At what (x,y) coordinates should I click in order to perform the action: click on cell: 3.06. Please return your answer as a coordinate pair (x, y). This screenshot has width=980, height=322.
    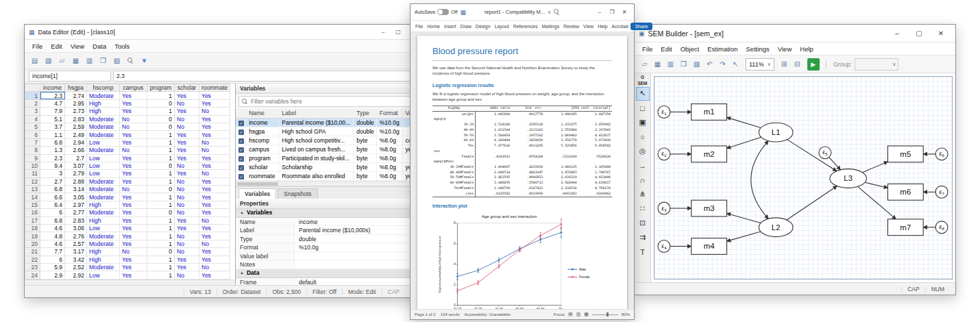
    Looking at the image, I should click on (76, 229).